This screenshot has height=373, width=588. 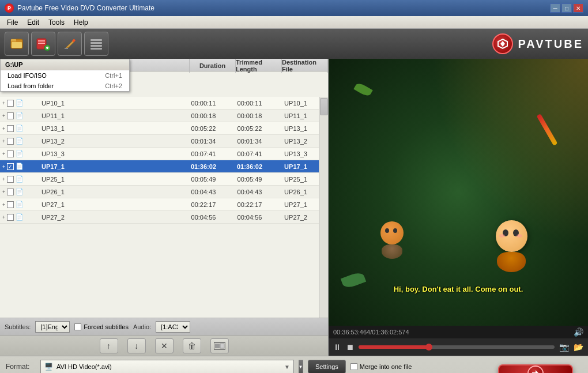 What do you see at coordinates (296, 166) in the screenshot?
I see `file-dest: UP17_1` at bounding box center [296, 166].